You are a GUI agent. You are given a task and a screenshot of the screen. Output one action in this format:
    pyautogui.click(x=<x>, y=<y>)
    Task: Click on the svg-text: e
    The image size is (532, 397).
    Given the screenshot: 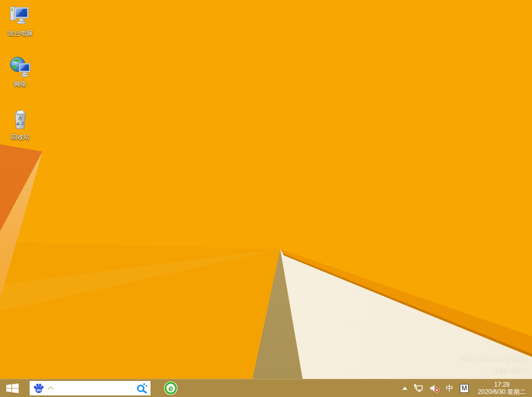 What is the action you would take?
    pyautogui.click(x=171, y=388)
    